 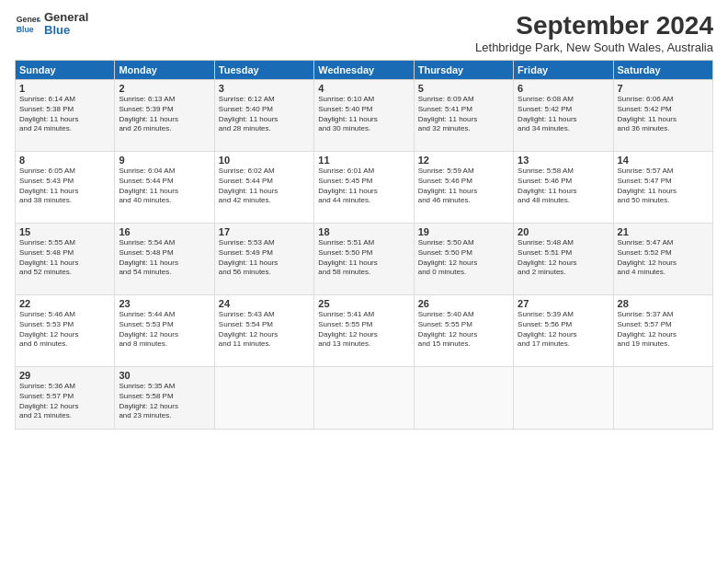 I want to click on calendar-cell: 26Sunrise: 5:40 AMSunset: 5:55 PMDayligh…, so click(x=463, y=331).